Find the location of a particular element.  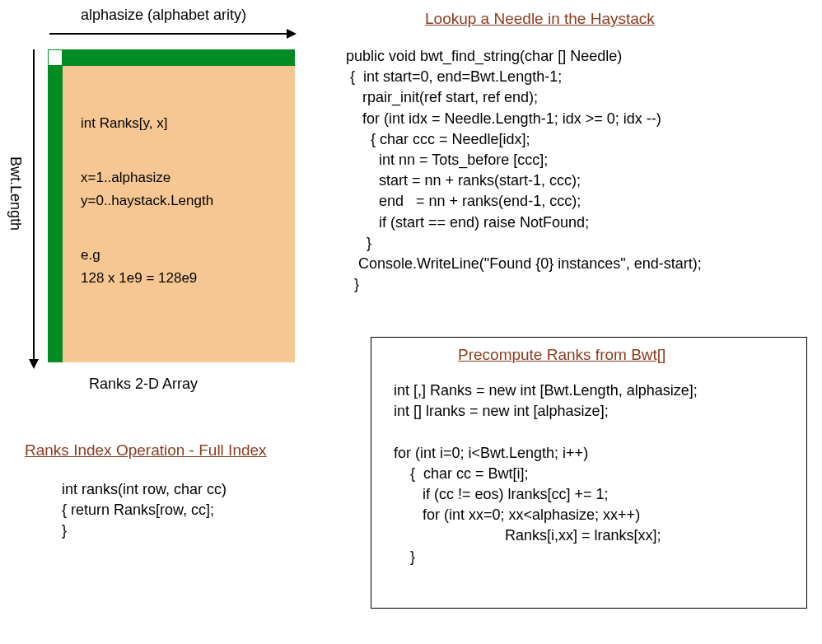

lookup-heading: Lookup a Needle in the Haystack is located at coordinates (540, 19).